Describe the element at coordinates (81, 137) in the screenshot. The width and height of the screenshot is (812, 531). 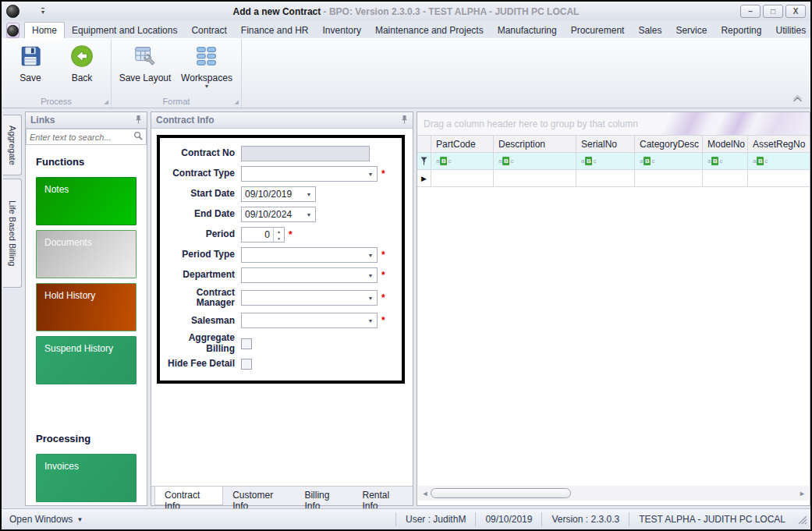
I see `search-input` at that location.